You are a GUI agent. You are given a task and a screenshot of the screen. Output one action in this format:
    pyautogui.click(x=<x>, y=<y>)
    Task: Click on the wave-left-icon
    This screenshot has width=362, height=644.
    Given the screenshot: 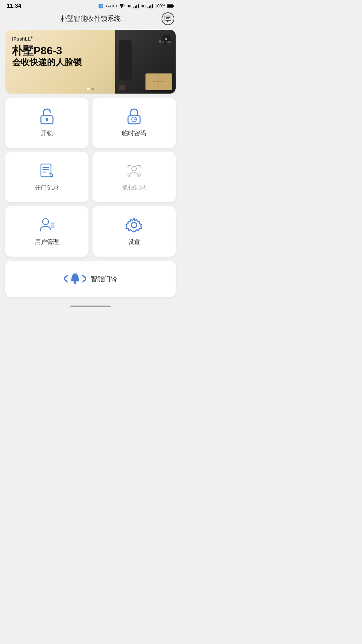 What is the action you would take?
    pyautogui.click(x=66, y=279)
    